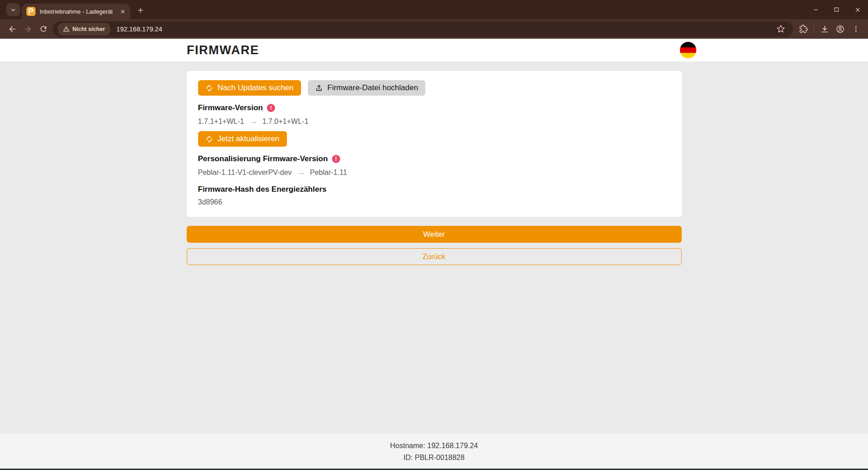  I want to click on minimize-button, so click(816, 10).